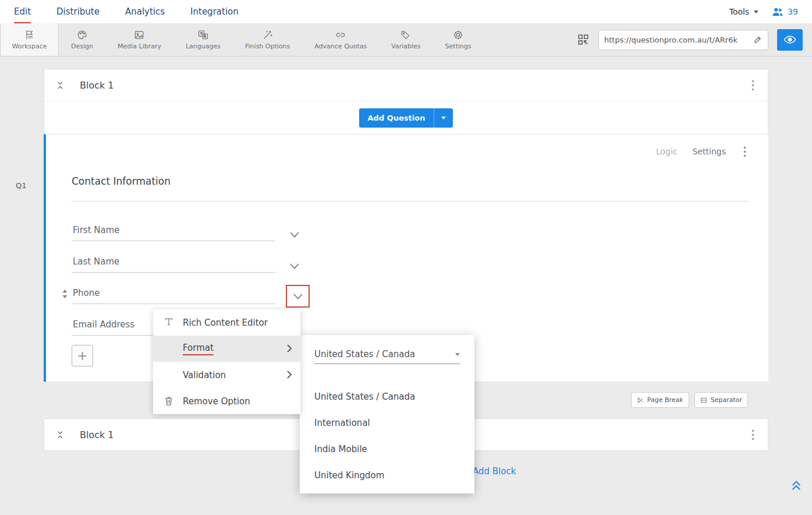  What do you see at coordinates (298, 296) in the screenshot?
I see `annotation-highlight-box` at bounding box center [298, 296].